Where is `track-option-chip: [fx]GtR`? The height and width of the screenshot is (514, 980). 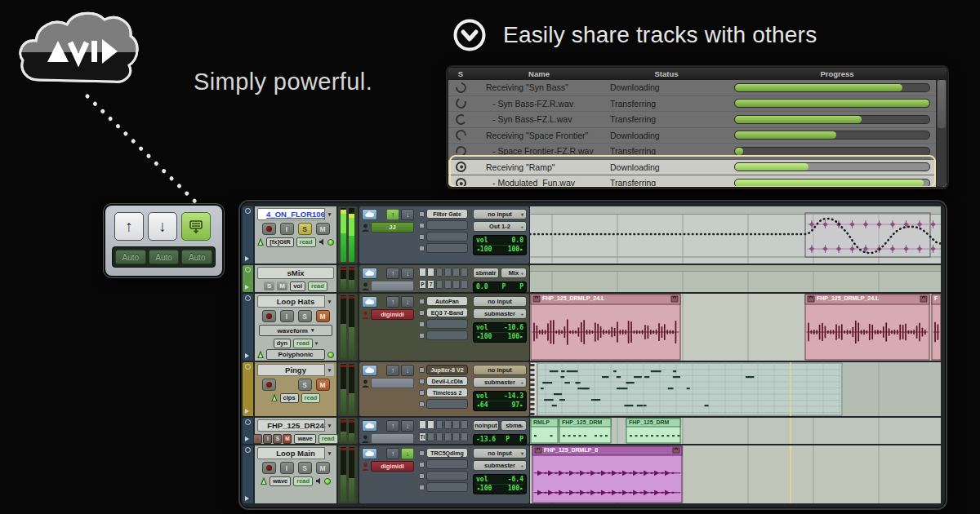 track-option-chip: [fx]GtR is located at coordinates (279, 242).